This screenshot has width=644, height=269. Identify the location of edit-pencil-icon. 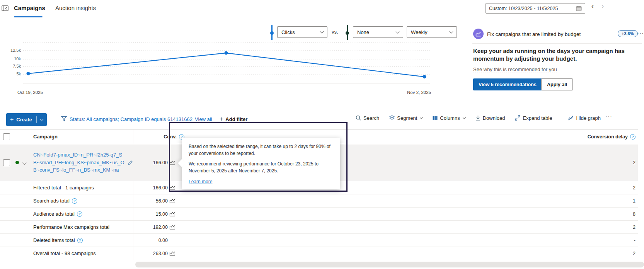
(130, 163).